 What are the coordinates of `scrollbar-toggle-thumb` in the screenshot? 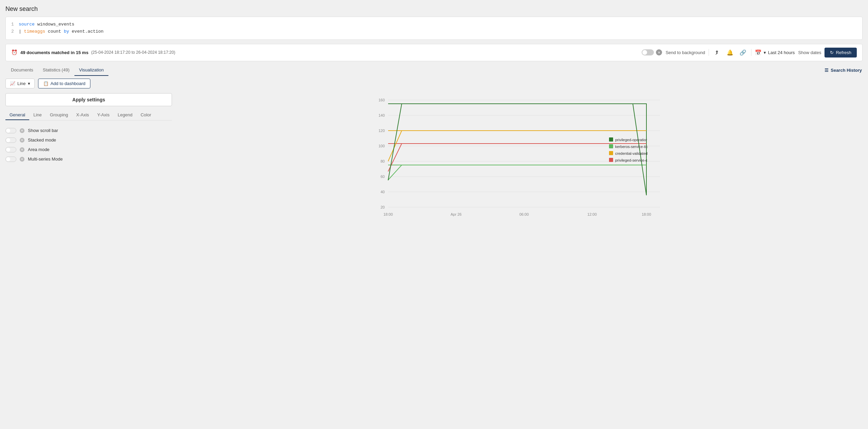 It's located at (8, 131).